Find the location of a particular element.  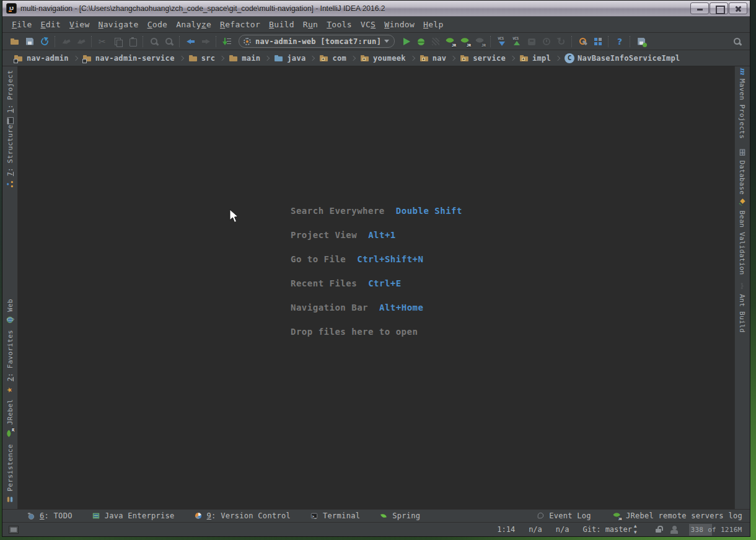

cut-button is located at coordinates (103, 42).